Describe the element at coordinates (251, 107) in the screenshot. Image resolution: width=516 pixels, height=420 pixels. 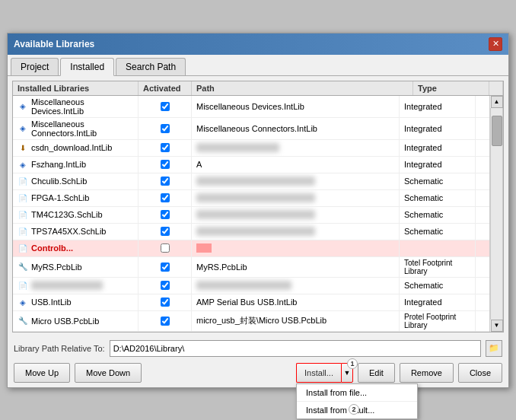
I see `table-row: ◈ Miscellaneous Devices.IntLib Miscellan…` at that location.